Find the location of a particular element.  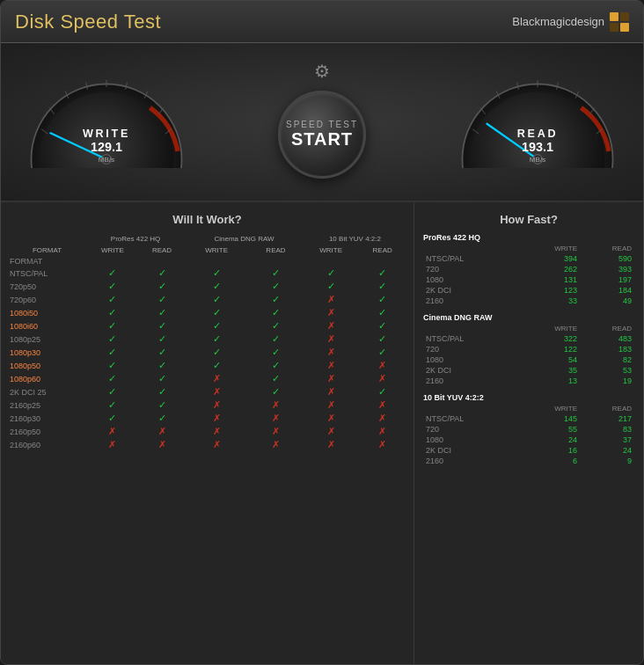

hf-read-cell: 24 is located at coordinates (607, 450).